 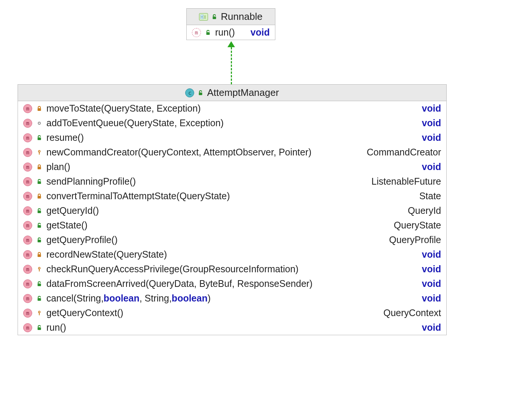 What do you see at coordinates (232, 196) in the screenshot?
I see `member-row: mconvertTerminalToAttemptState(QueryStat…` at bounding box center [232, 196].